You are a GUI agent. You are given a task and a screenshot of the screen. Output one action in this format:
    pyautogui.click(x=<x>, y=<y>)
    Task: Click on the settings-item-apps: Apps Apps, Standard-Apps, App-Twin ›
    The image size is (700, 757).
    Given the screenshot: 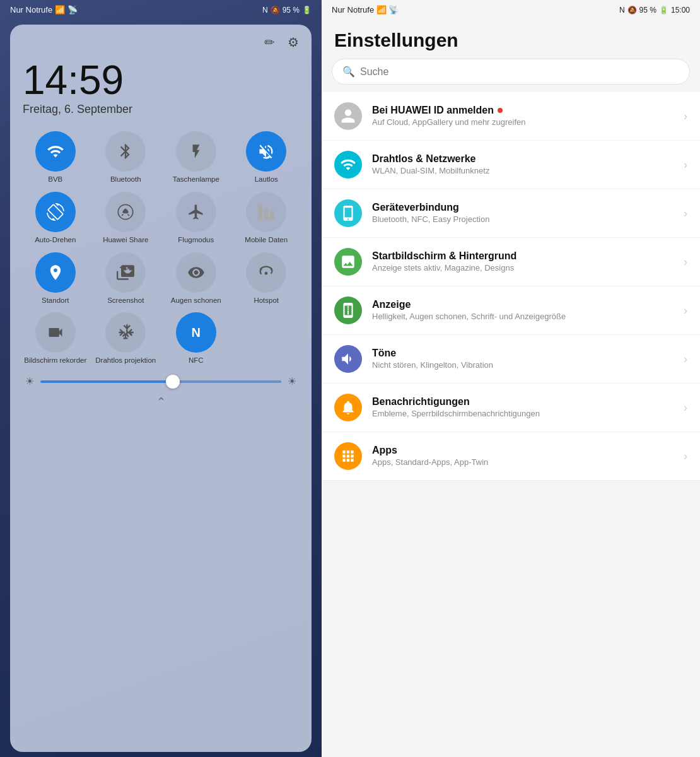 What is the action you would take?
    pyautogui.click(x=511, y=457)
    